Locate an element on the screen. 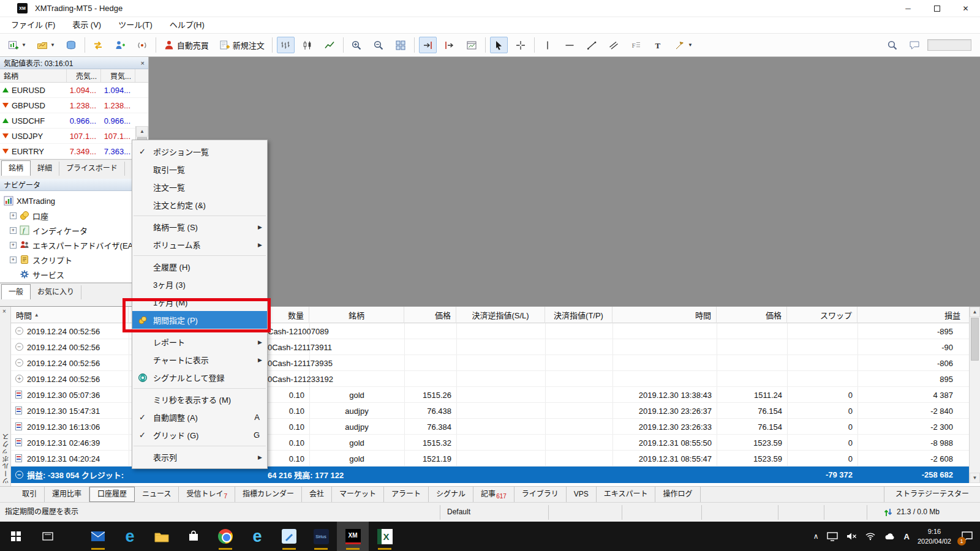  tab-market: マーケット is located at coordinates (358, 495).